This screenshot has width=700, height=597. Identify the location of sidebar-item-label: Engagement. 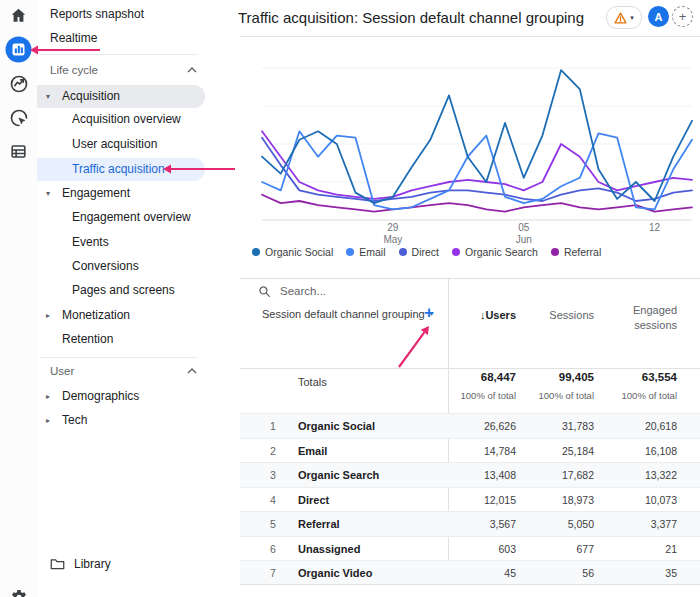
(96, 193).